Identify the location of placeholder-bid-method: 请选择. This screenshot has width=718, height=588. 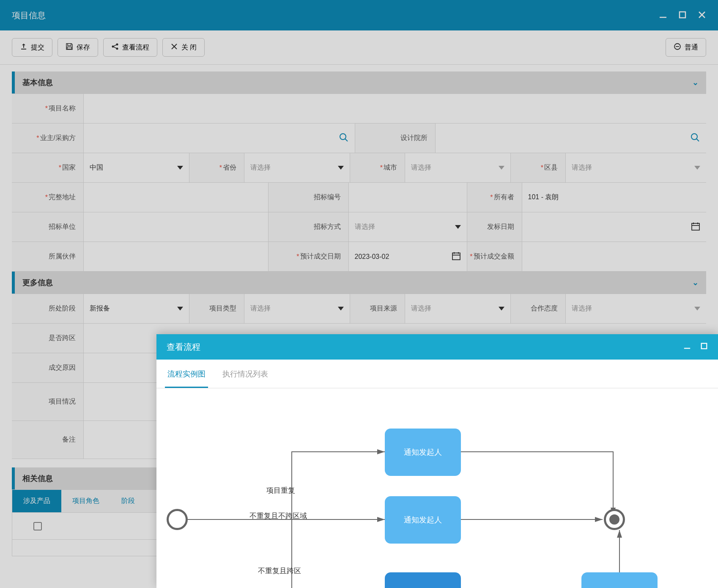
(365, 227).